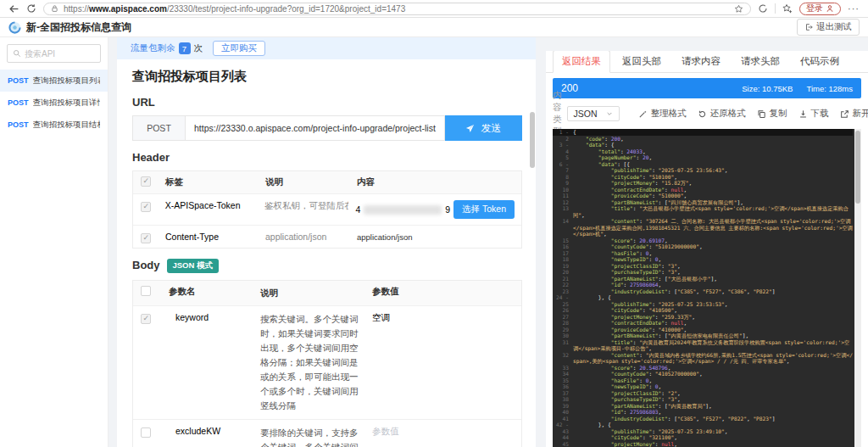  Describe the element at coordinates (327, 363) in the screenshot. I see `body-row-keyword: keyword 搜索关键词。多个关键词时，如果关键词要求同时出现，多个关键词间用…` at that location.